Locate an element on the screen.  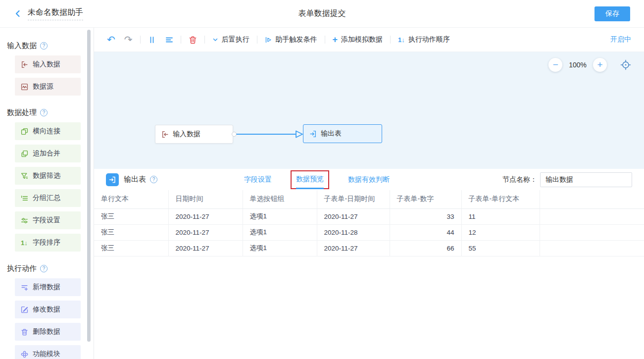
panel-tabs: 字段设置 数据预览 数据有效判断 is located at coordinates (317, 180).